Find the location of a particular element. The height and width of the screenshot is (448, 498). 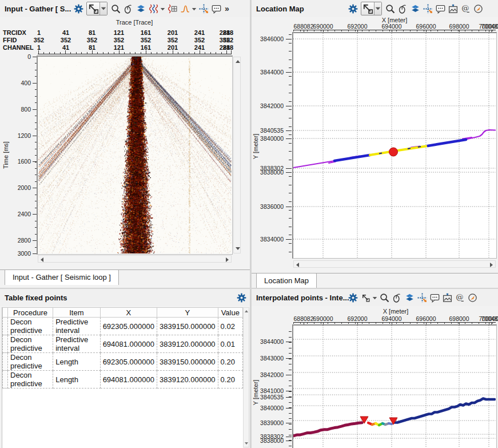

wiggle-dropdown-caret-icon is located at coordinates (162, 9).